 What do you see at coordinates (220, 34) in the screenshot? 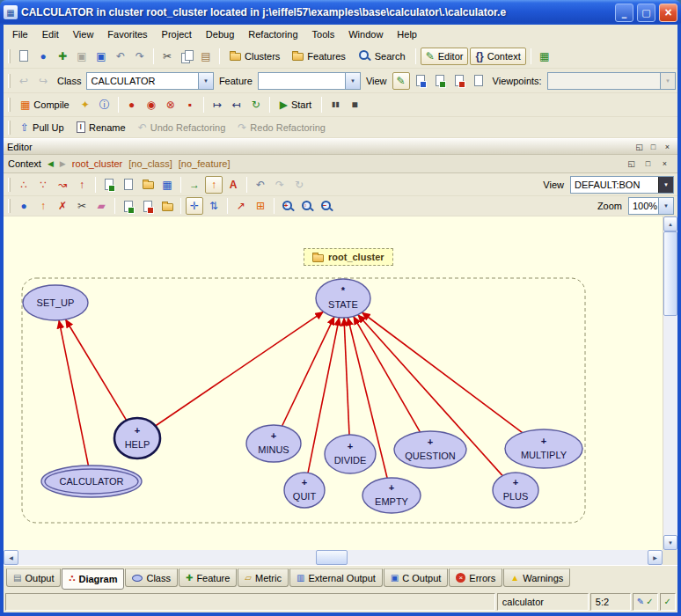
I see `menu-debug: Debug` at bounding box center [220, 34].